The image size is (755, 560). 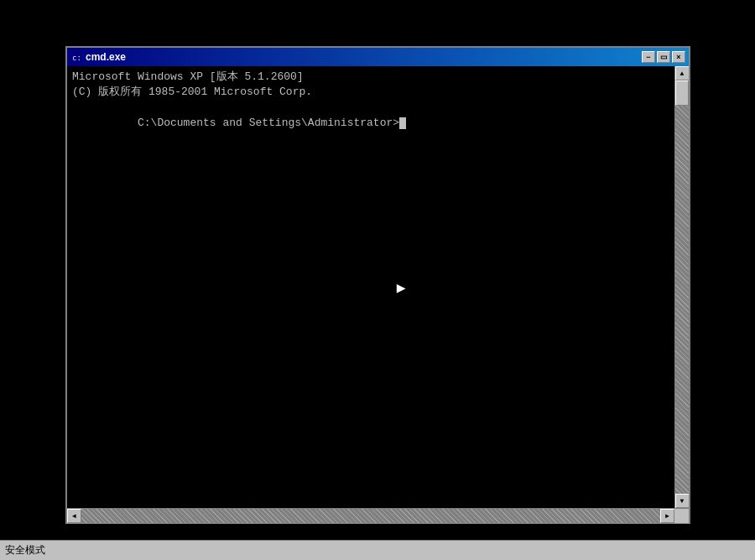 I want to click on terminal-cursor, so click(x=403, y=123).